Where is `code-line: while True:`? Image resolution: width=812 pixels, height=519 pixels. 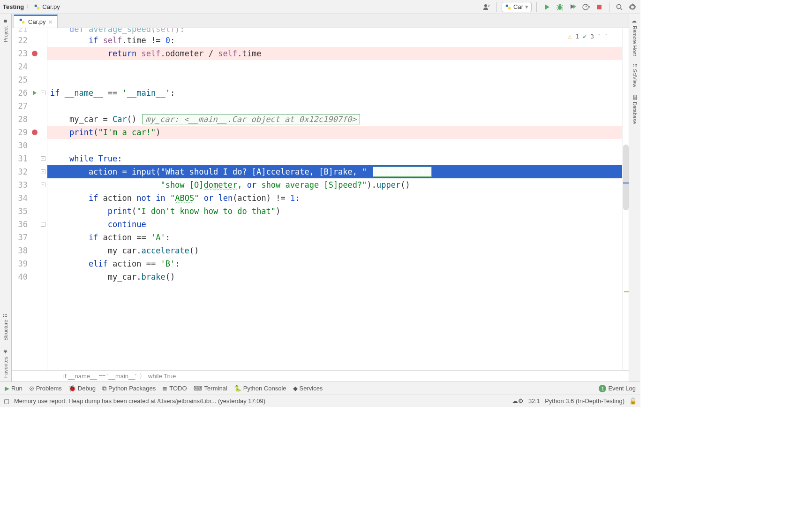
code-line: while True: is located at coordinates (335, 159).